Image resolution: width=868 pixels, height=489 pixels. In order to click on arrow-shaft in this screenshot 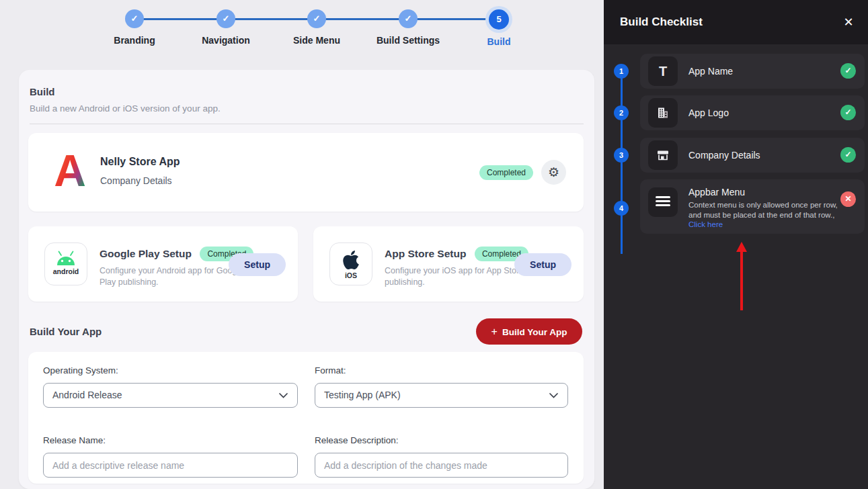, I will do `click(742, 280)`.